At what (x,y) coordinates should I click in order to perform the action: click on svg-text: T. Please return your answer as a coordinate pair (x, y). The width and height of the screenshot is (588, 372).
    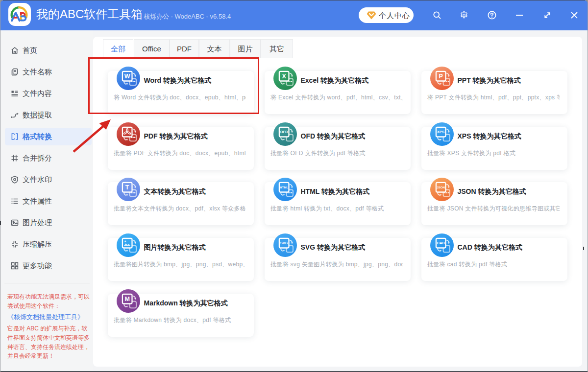
    Looking at the image, I should click on (127, 187).